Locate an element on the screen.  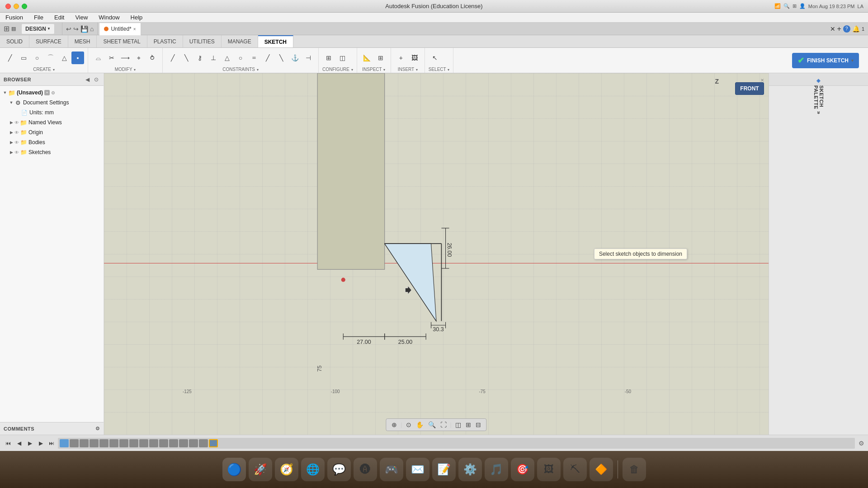
tool-insert-image: + is located at coordinates (401, 58).